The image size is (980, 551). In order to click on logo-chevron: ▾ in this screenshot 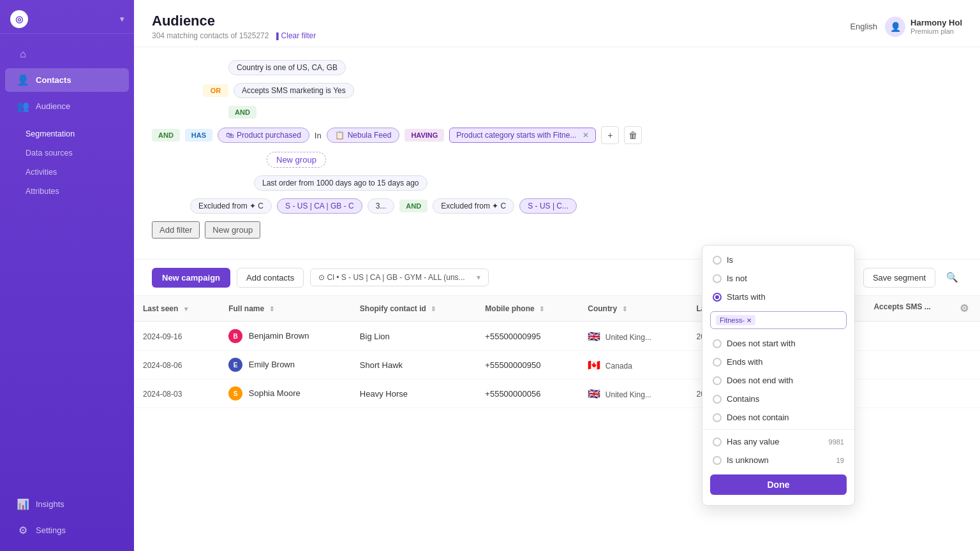, I will do `click(122, 19)`.